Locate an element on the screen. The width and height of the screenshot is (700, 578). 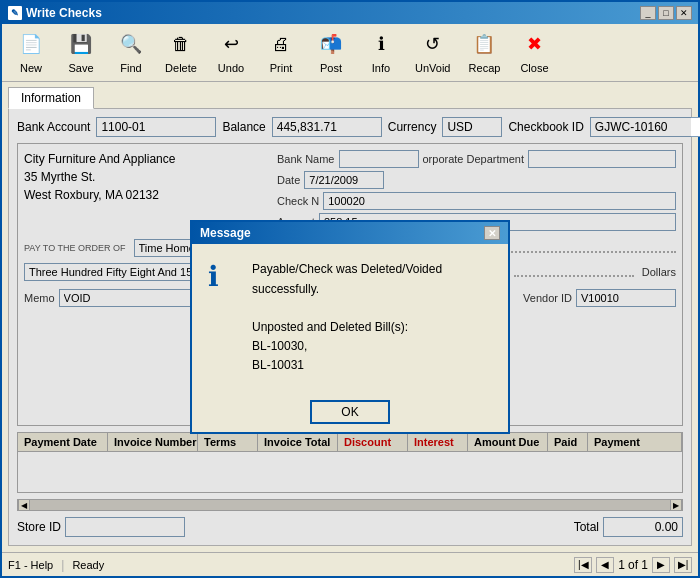
title-bar: ✎ Write Checks _ □ ✕ is located at coordinates (350, 13).